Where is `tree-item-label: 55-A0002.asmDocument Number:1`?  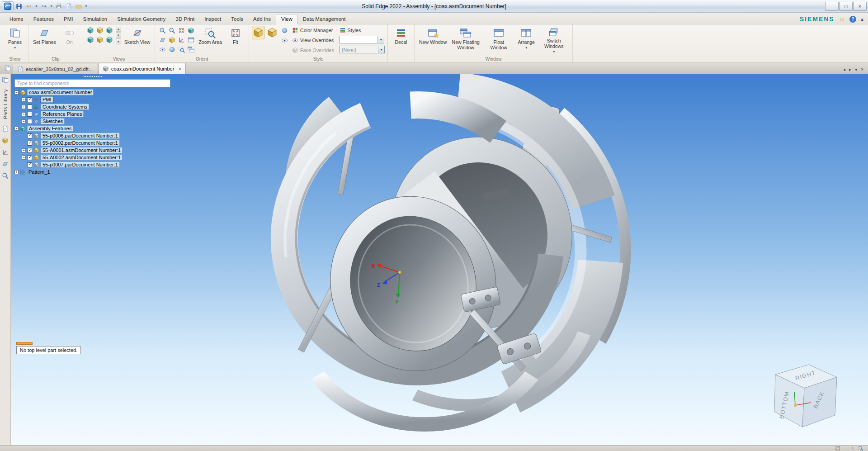 tree-item-label: 55-A0002.asmDocument Number:1 is located at coordinates (81, 157).